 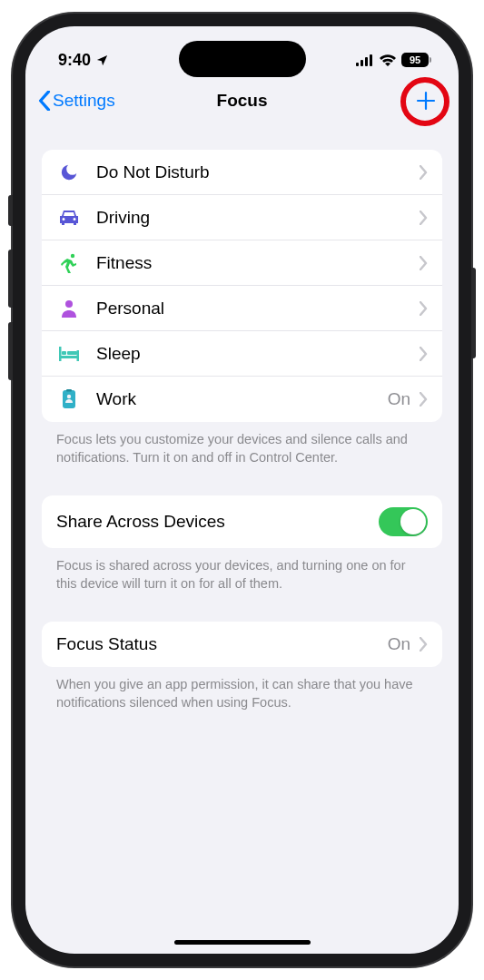 I want to click on person-icon, so click(x=69, y=309).